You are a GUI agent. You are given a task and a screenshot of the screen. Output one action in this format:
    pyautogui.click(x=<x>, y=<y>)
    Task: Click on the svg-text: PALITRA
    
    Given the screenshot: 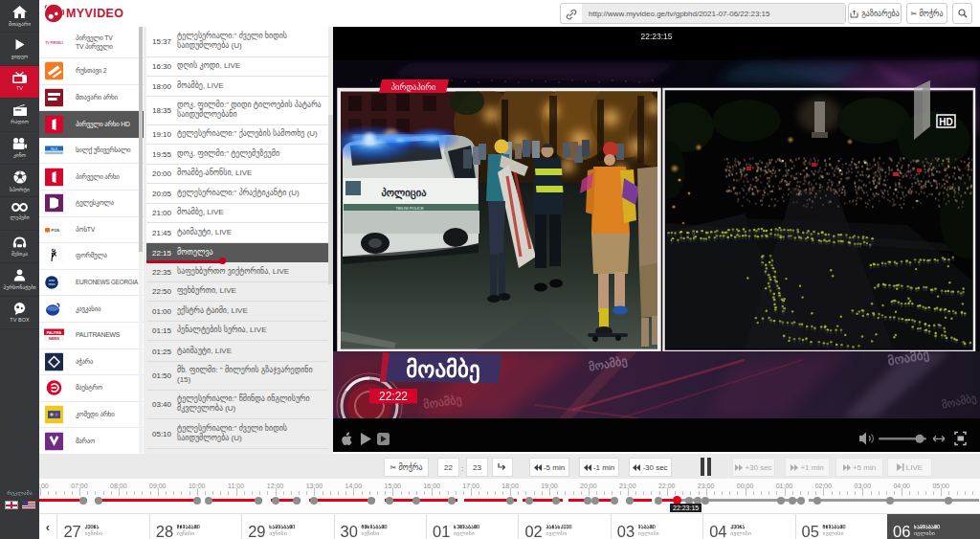 What is the action you would take?
    pyautogui.click(x=55, y=333)
    